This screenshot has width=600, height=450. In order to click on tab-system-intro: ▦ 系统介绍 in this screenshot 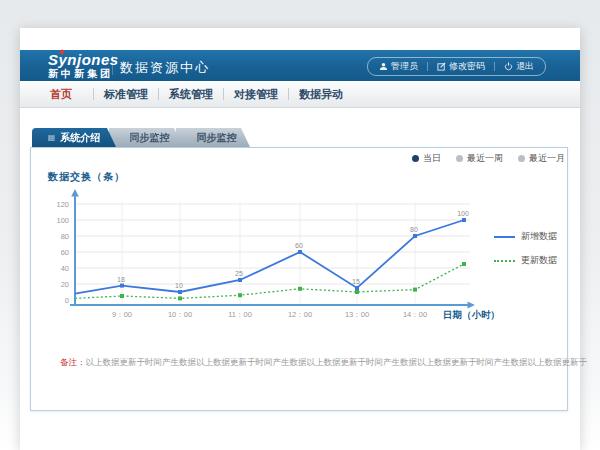, I will do `click(74, 138)`.